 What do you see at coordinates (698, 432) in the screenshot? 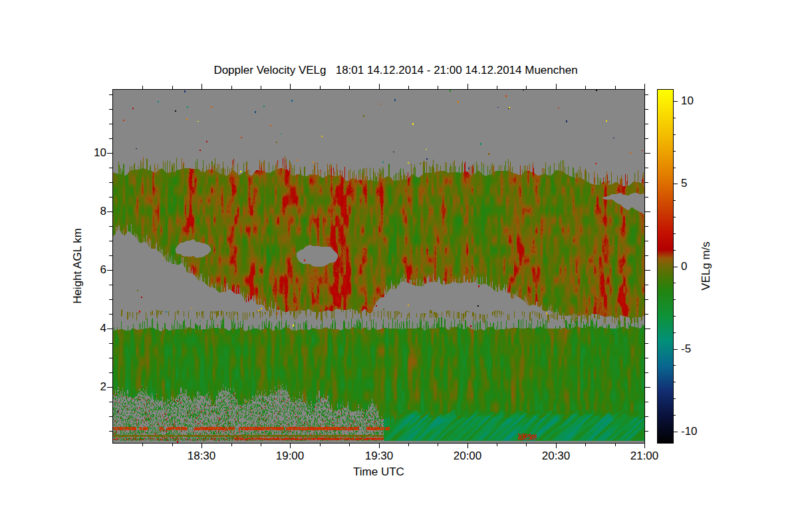
I see `colorbar-tick-label: -10` at bounding box center [698, 432].